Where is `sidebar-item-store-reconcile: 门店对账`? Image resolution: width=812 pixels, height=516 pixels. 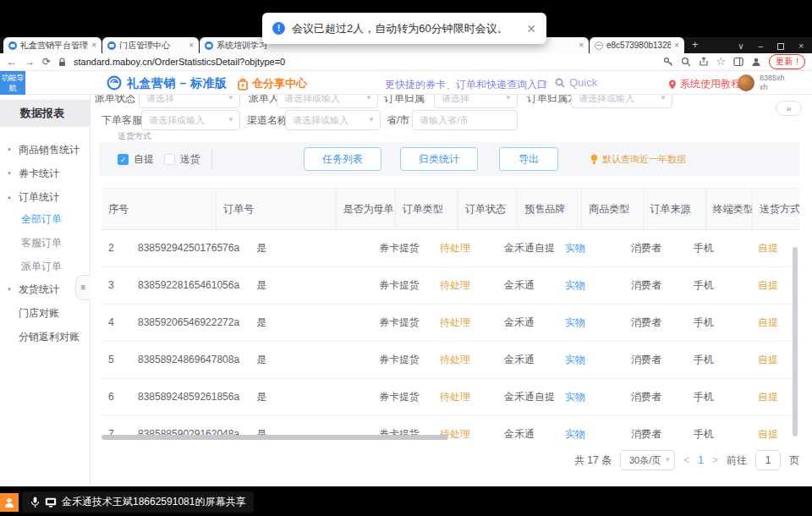 sidebar-item-store-reconcile: 门店对账 is located at coordinates (46, 313).